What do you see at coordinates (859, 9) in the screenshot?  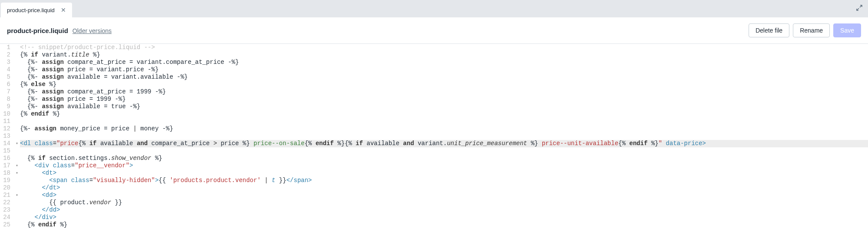 I see `expand-icon` at bounding box center [859, 9].